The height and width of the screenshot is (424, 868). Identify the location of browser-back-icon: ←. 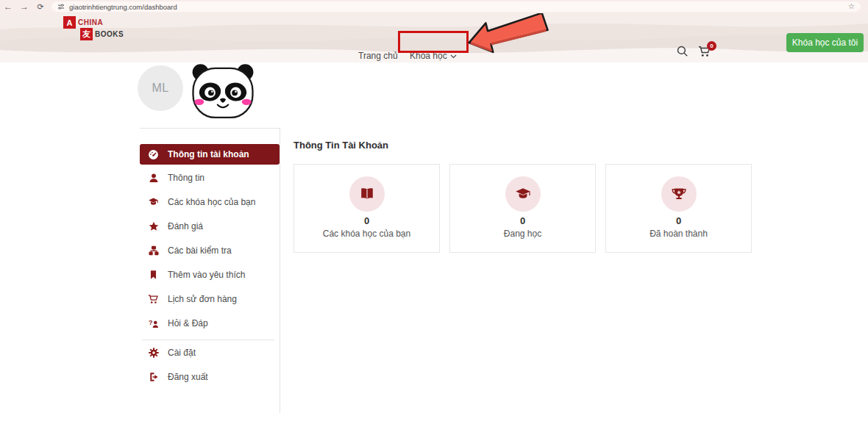
(8, 7).